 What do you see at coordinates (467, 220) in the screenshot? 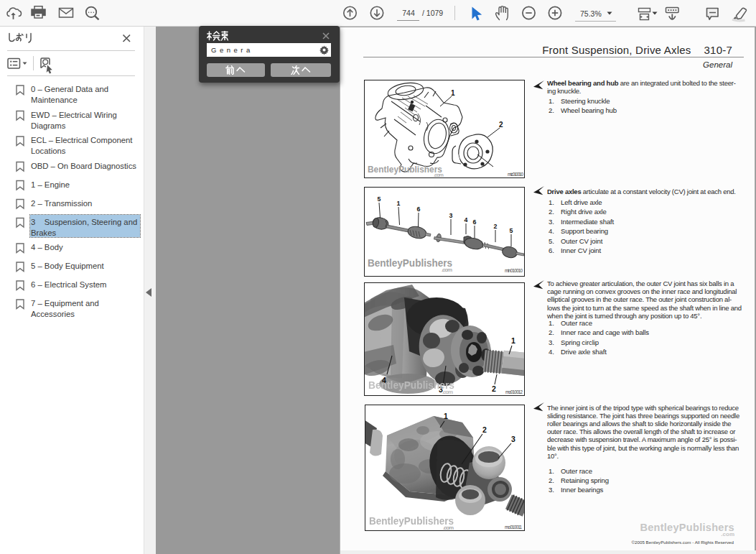
I see `svg-text: 4` at bounding box center [467, 220].